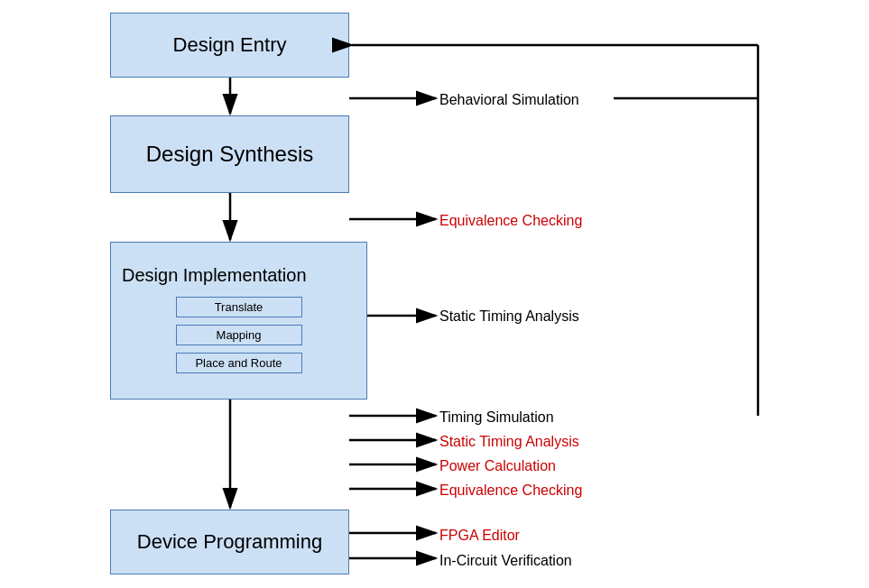 The image size is (869, 588). What do you see at coordinates (229, 45) in the screenshot?
I see `design-entry-box: Design Entry` at bounding box center [229, 45].